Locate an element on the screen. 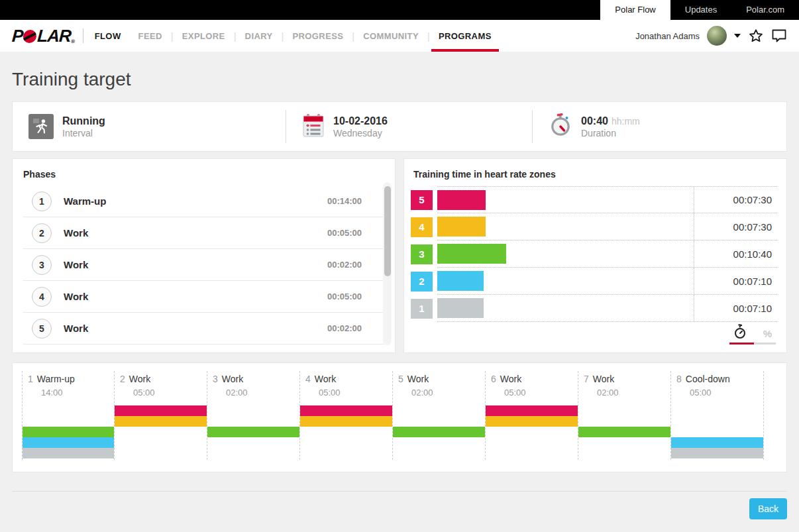  toggle-time-stopwatch-icon is located at coordinates (740, 331).